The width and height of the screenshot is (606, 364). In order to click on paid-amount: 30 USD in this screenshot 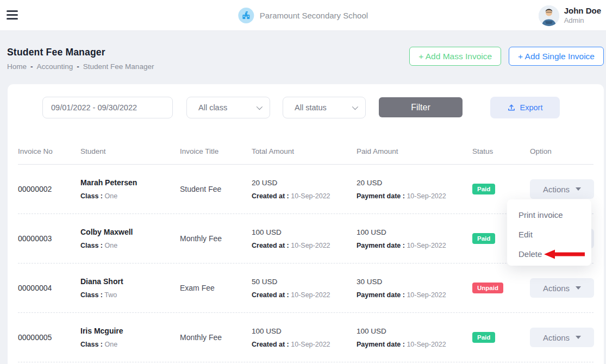, I will do `click(414, 281)`.